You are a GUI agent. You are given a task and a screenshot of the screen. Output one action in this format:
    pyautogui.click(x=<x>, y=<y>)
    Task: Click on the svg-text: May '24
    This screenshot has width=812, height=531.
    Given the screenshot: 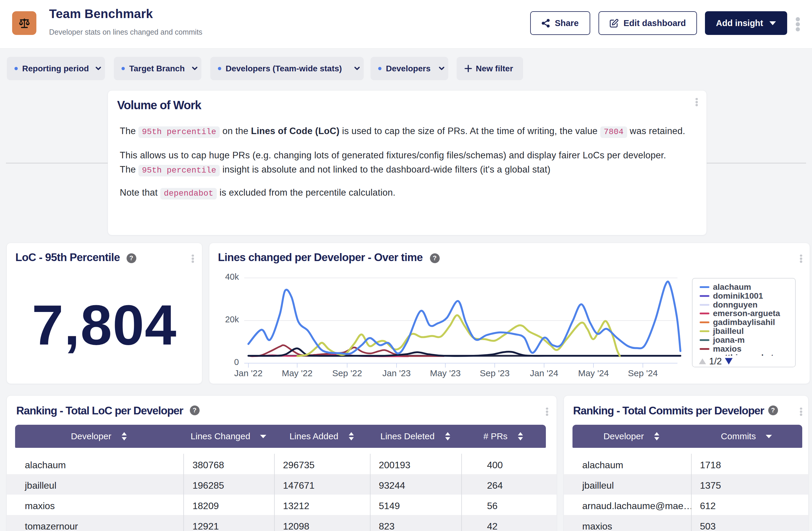 What is the action you would take?
    pyautogui.click(x=594, y=373)
    